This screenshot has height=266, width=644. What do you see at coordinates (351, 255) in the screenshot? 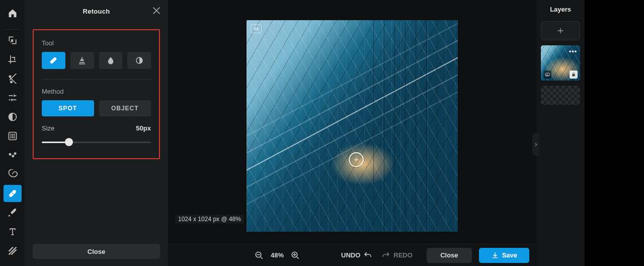
I see `undo-label: UNDO` at bounding box center [351, 255].